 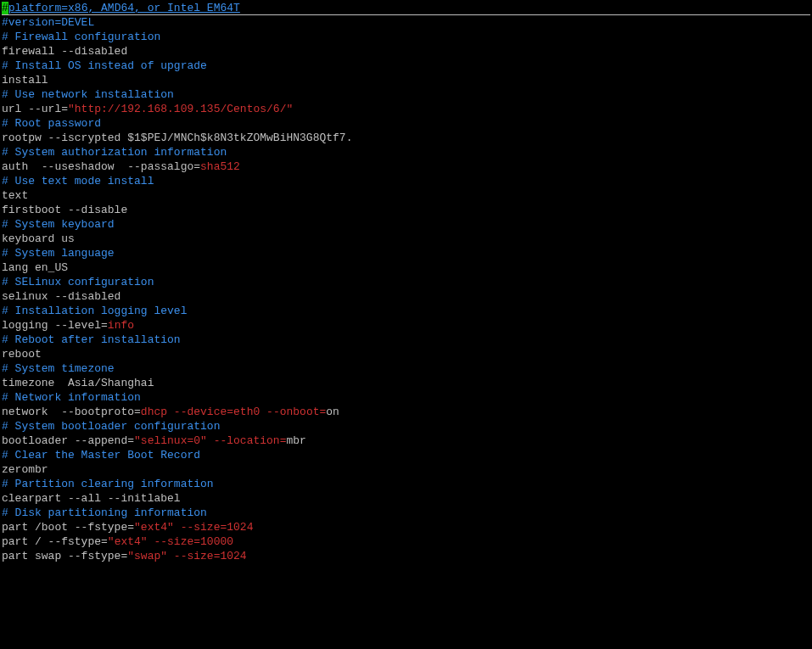 What do you see at coordinates (101, 166) in the screenshot?
I see `code-segment: auth --useshadow --passalgo=` at bounding box center [101, 166].